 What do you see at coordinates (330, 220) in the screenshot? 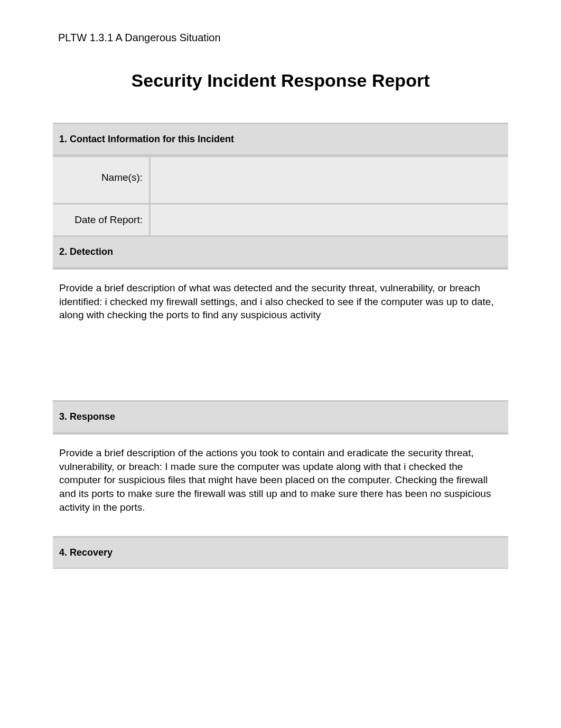
I see `date-value` at bounding box center [330, 220].